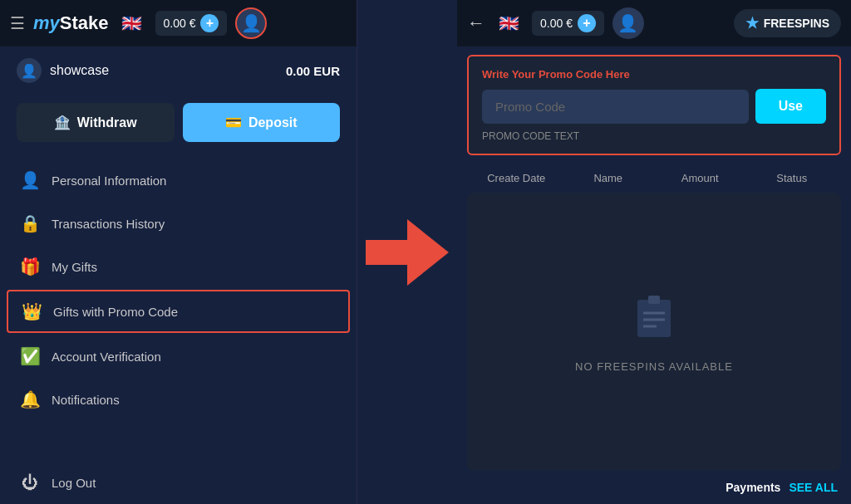  What do you see at coordinates (73, 483) in the screenshot?
I see `logout-label: Log Out` at bounding box center [73, 483].